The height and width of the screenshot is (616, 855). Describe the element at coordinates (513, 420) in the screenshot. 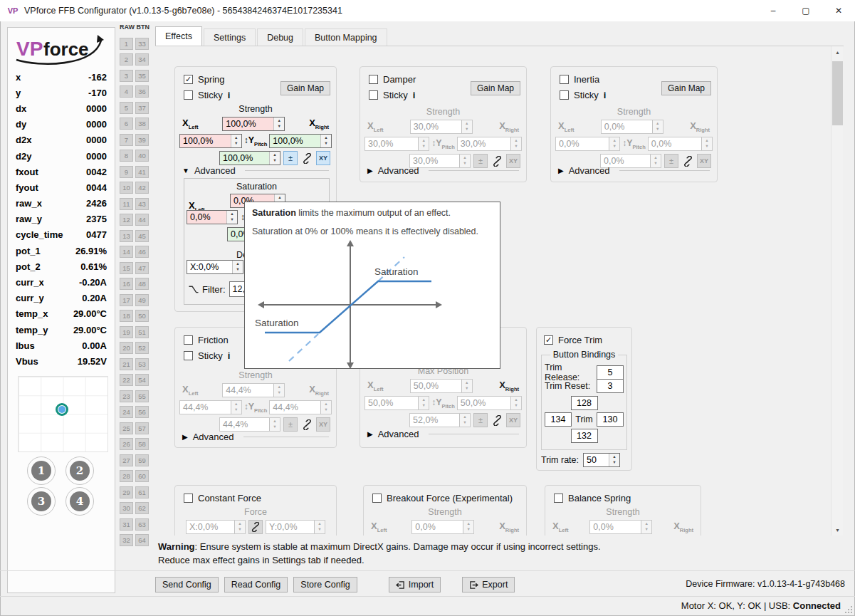

I see `xy-link-button: XY` at that location.